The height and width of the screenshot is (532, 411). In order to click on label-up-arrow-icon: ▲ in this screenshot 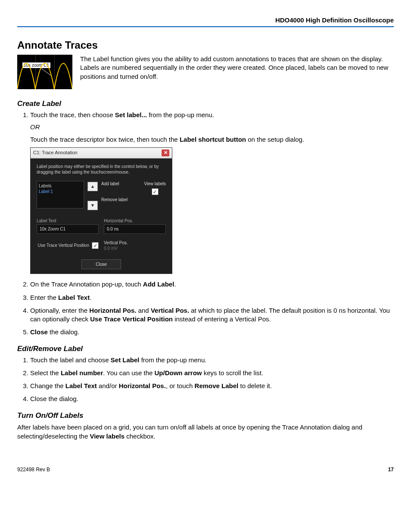, I will do `click(93, 187)`.